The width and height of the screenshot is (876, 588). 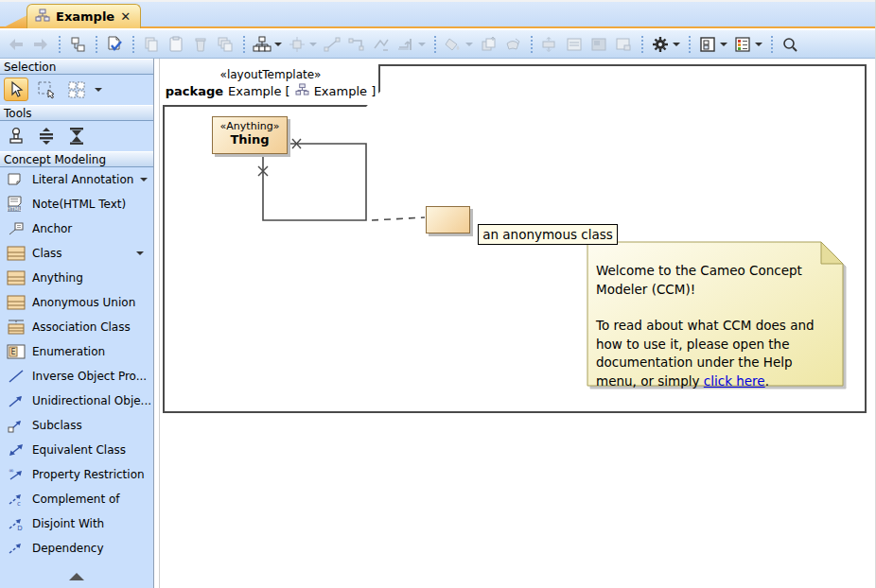 What do you see at coordinates (77, 253) in the screenshot?
I see `palette-item-class: Class` at bounding box center [77, 253].